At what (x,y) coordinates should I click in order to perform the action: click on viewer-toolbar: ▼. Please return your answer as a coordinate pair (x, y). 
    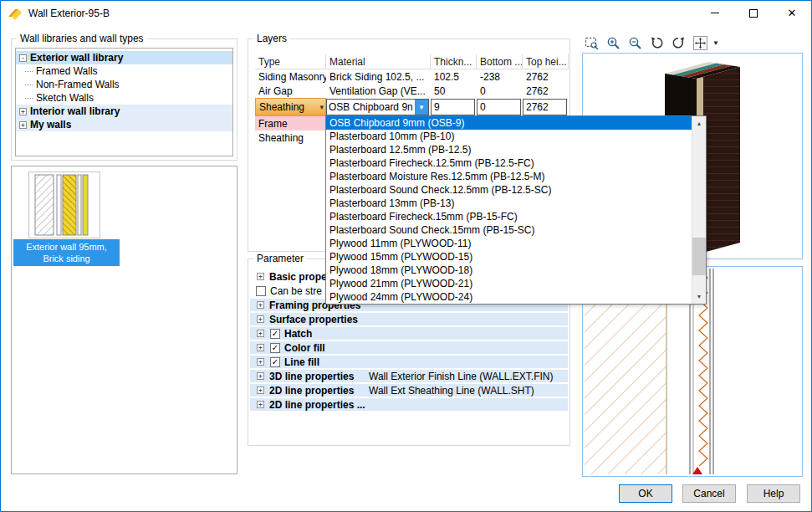
    Looking at the image, I should click on (651, 43).